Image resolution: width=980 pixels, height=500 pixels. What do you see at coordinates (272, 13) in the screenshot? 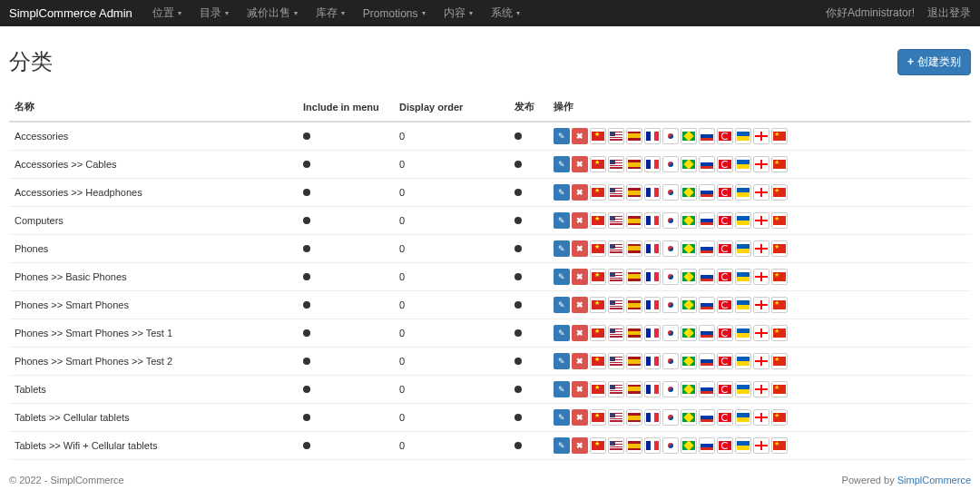
I see `nav-item-2: 减价出售▾` at bounding box center [272, 13].